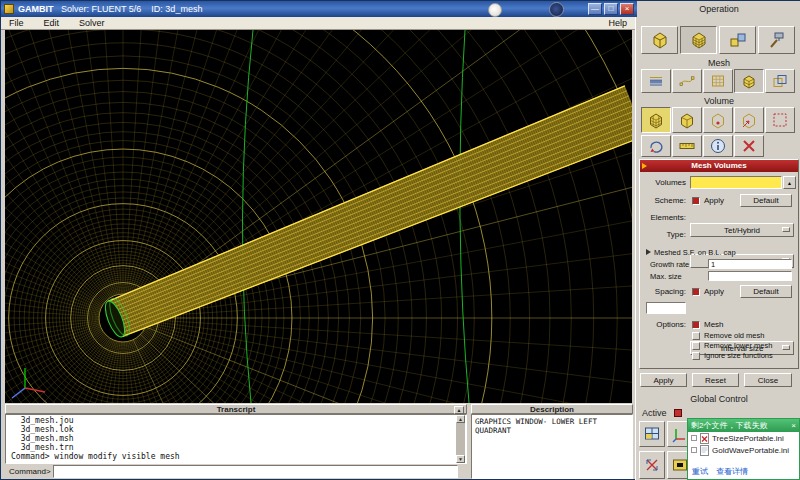 Image resolution: width=800 pixels, height=480 pixels. Describe the element at coordinates (749, 146) in the screenshot. I see `delete-mesh-button` at that location.